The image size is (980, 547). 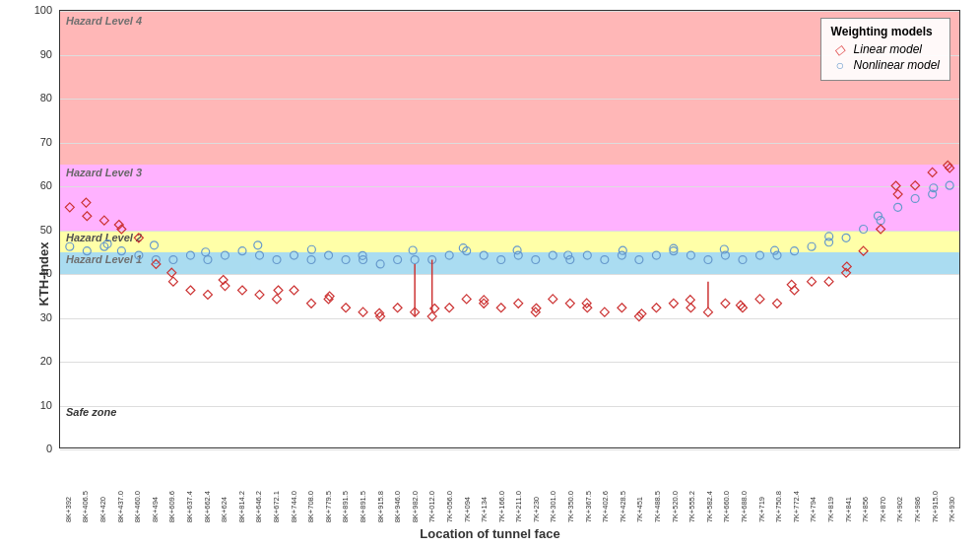 What do you see at coordinates (120, 507) in the screenshot?
I see `x-tick-label: 8K+437.0` at bounding box center [120, 507].